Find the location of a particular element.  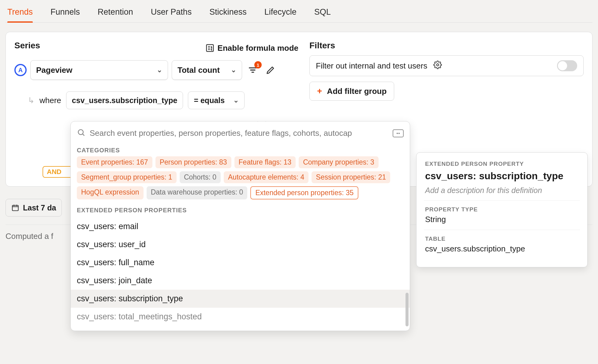

dropdown-caret is located at coordinates (262, 122).